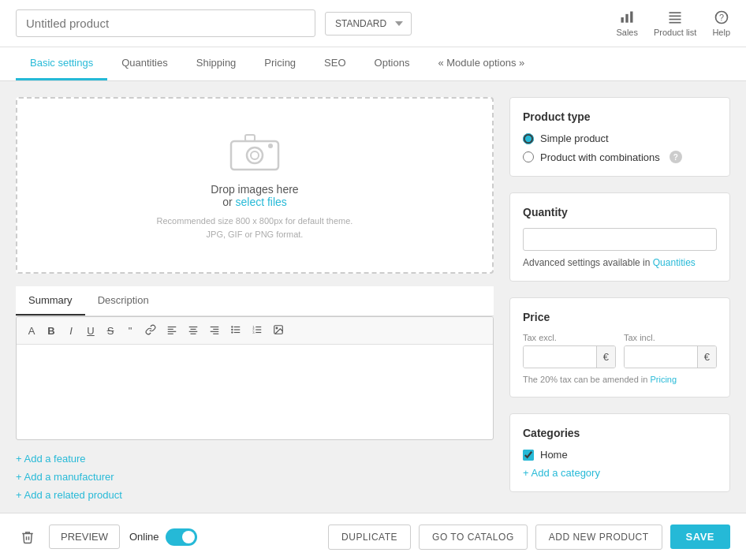 The height and width of the screenshot is (560, 746). Describe the element at coordinates (123, 301) in the screenshot. I see `tab-description: Description` at that location.